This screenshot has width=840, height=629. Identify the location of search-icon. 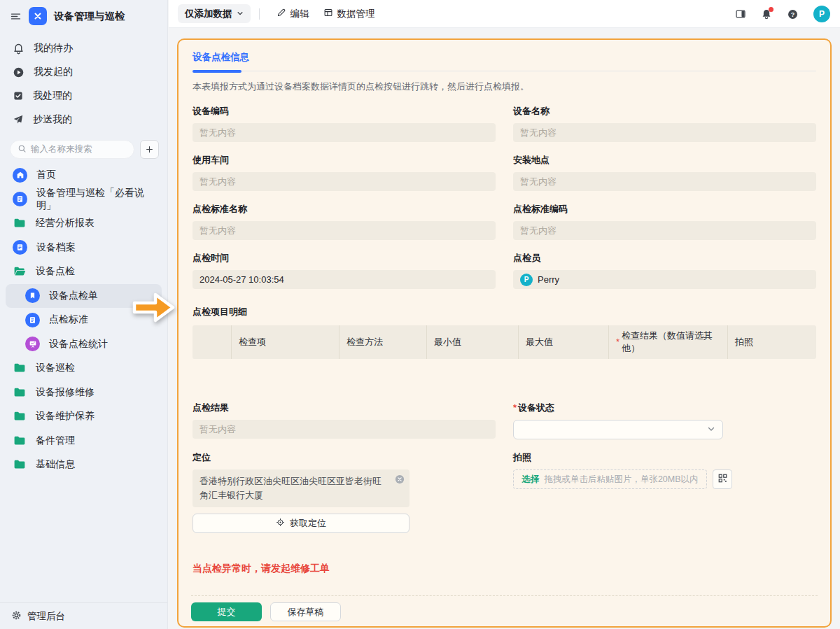
(22, 150).